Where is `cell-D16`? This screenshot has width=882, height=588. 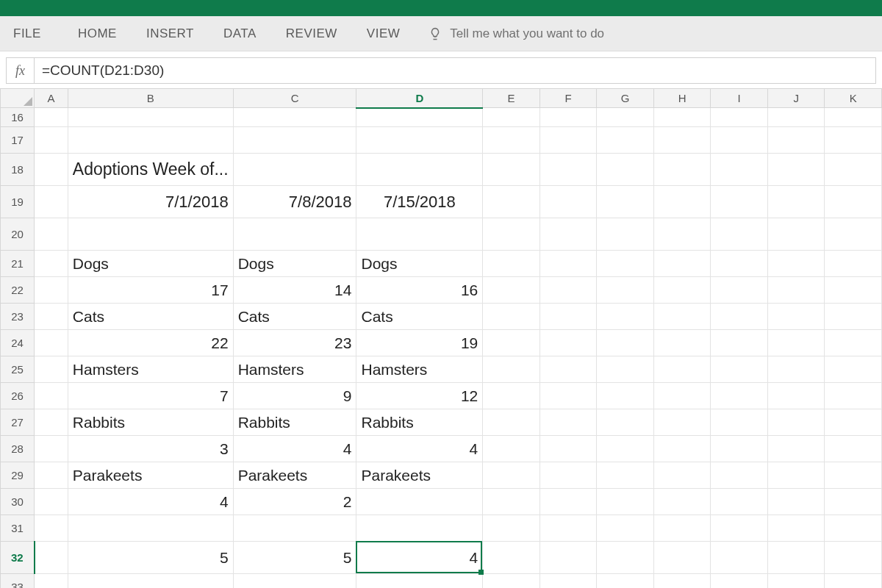
cell-D16 is located at coordinates (420, 118).